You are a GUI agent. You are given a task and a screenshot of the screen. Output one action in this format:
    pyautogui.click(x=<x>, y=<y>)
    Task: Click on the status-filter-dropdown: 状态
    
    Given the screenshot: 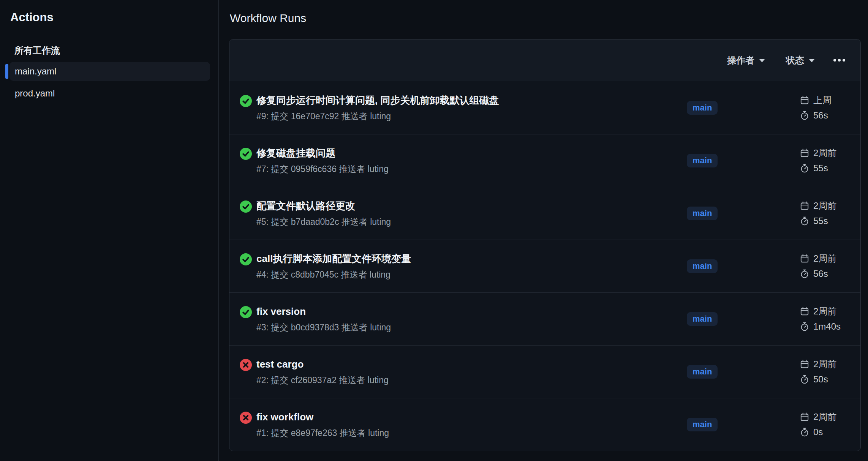 What is the action you would take?
    pyautogui.click(x=800, y=60)
    